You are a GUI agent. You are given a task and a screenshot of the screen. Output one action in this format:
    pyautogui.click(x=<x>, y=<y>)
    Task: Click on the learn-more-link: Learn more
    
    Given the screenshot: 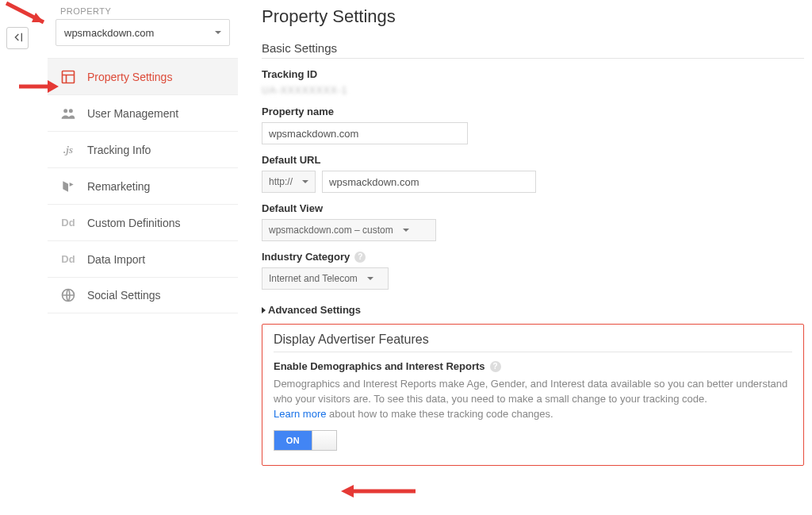 What is the action you would take?
    pyautogui.click(x=300, y=414)
    